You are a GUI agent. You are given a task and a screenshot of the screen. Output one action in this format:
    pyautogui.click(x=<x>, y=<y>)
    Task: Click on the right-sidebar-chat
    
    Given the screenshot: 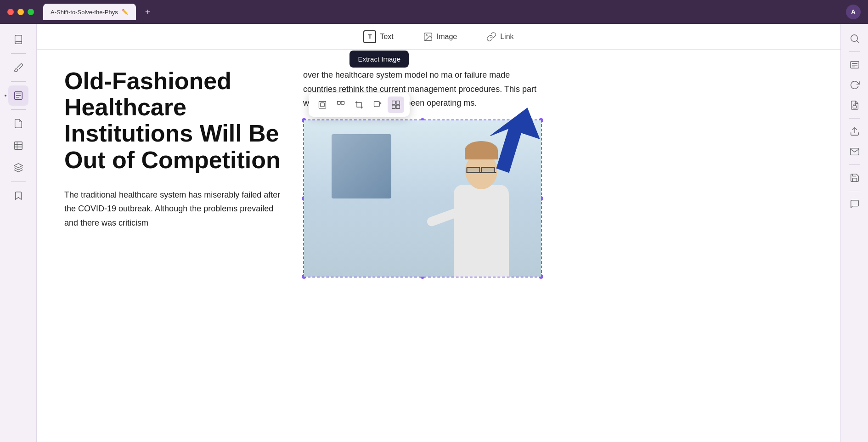 What is the action you would take?
    pyautogui.click(x=855, y=204)
    